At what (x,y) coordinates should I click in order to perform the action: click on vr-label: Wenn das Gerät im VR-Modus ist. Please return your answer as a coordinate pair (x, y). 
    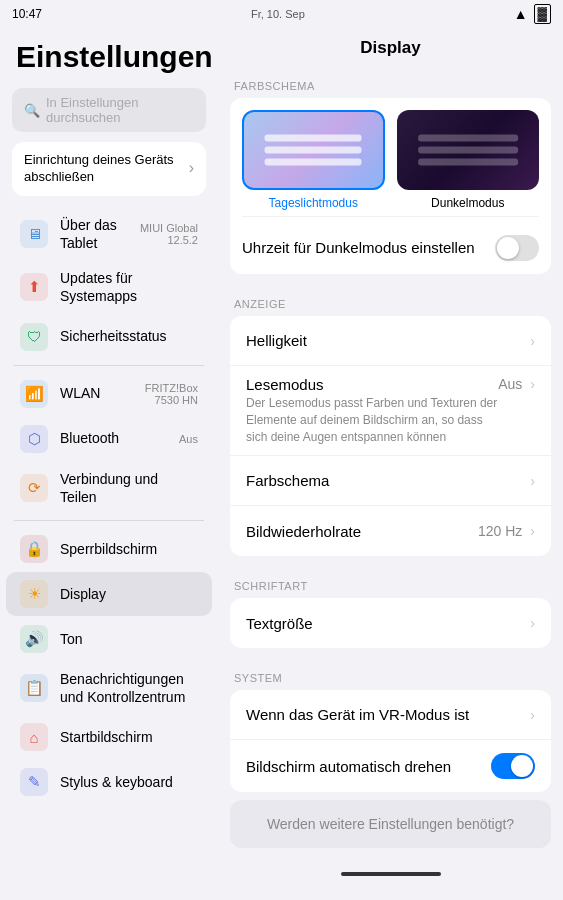
    Looking at the image, I should click on (386, 714).